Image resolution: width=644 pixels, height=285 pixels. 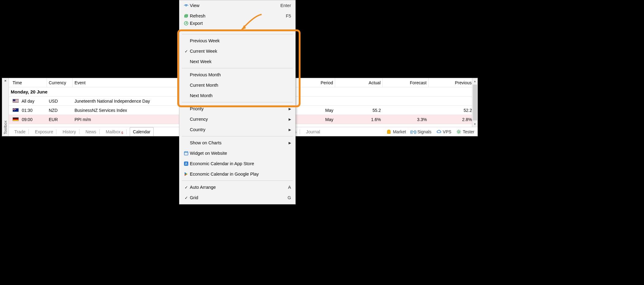 What do you see at coordinates (240, 41) in the screenshot?
I see `menu-previous-week-label: Previous Week` at bounding box center [240, 41].